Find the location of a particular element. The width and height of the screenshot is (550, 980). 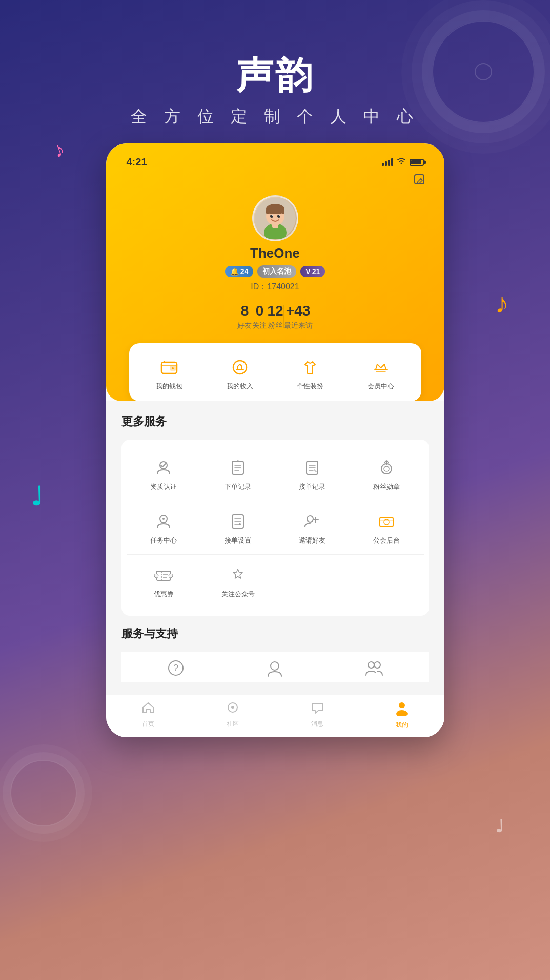

service-task: 任务中心 is located at coordinates (164, 528).